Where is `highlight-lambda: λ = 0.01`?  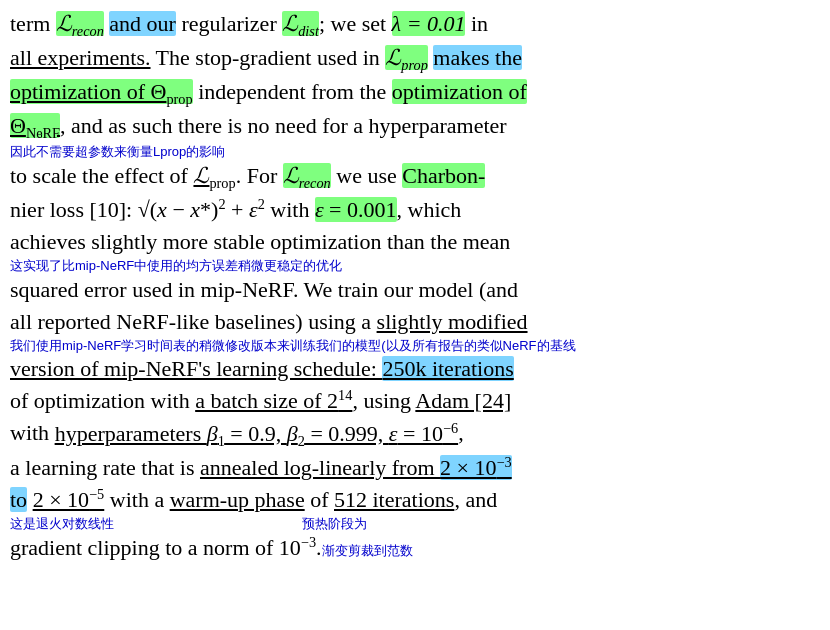
highlight-lambda: λ = 0.01 is located at coordinates (429, 24).